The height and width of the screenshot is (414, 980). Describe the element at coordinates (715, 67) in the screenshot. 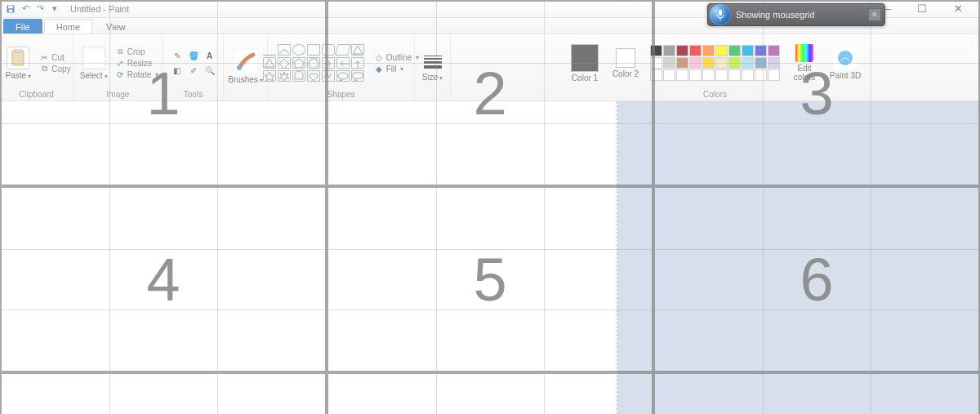

I see `group-colors: Color 1 Color 2 Edit colors Paint 3D` at that location.